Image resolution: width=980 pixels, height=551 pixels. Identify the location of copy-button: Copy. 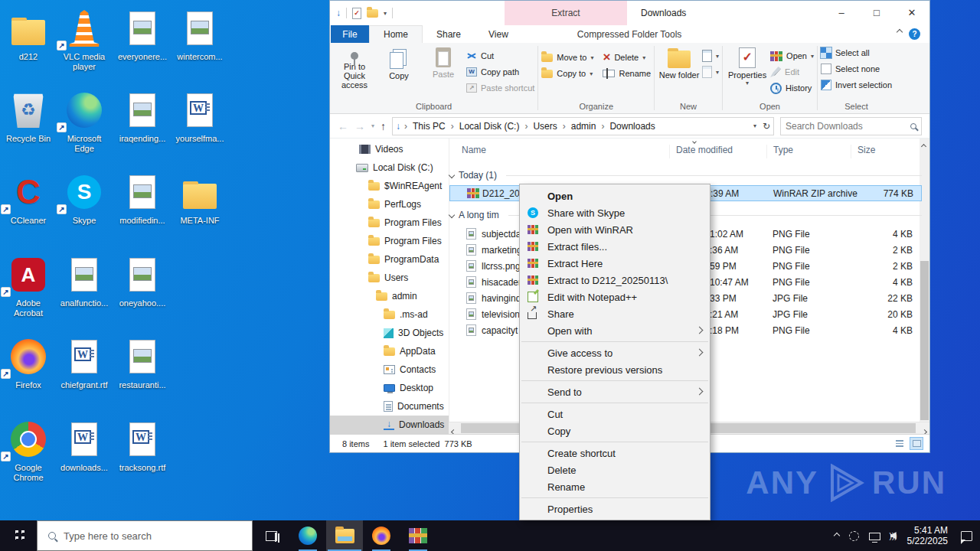
(399, 63).